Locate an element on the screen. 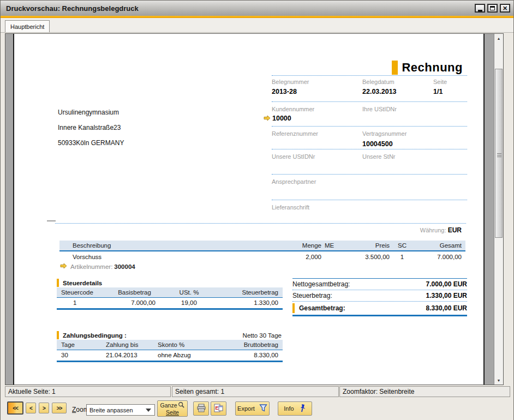  pushpin-icon is located at coordinates (303, 409).